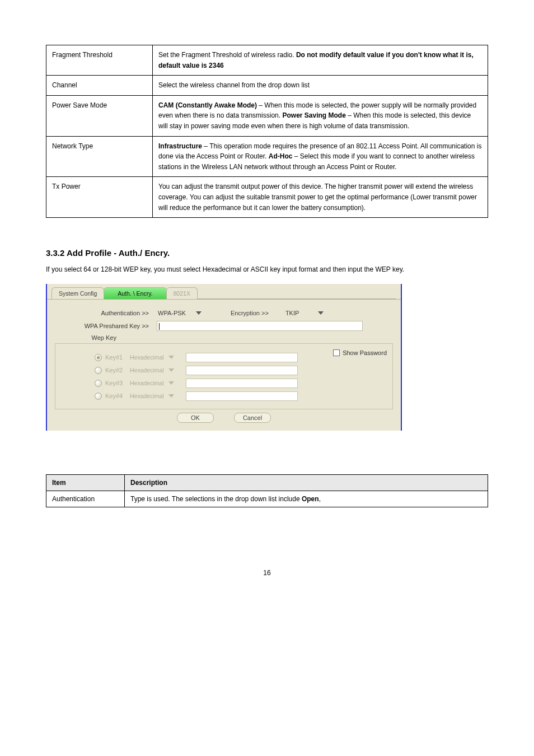  What do you see at coordinates (297, 299) in the screenshot?
I see `tab-strip-filler` at bounding box center [297, 299].